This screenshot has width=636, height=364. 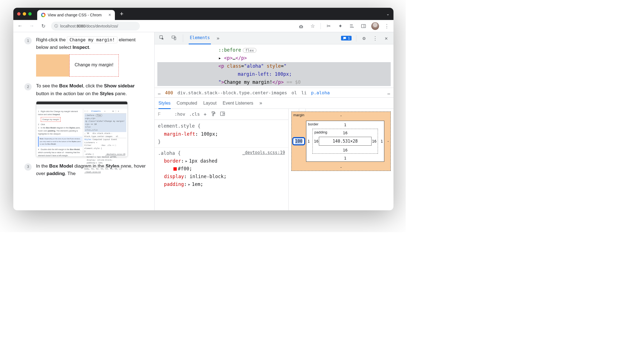 What do you see at coordinates (238, 103) in the screenshot?
I see `tab-event-listeners: Event Listeners` at bounding box center [238, 103].